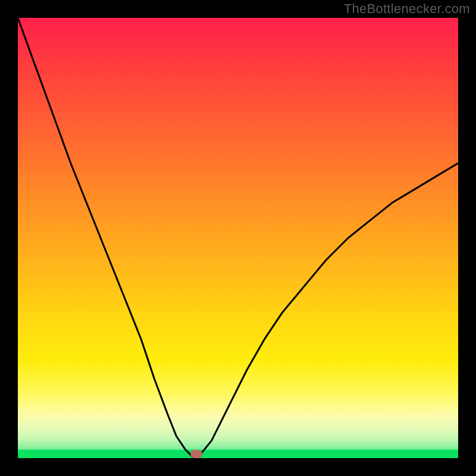  Describe the element at coordinates (407, 9) in the screenshot. I see `watermark-text: TheBottlenecker.com` at that location.